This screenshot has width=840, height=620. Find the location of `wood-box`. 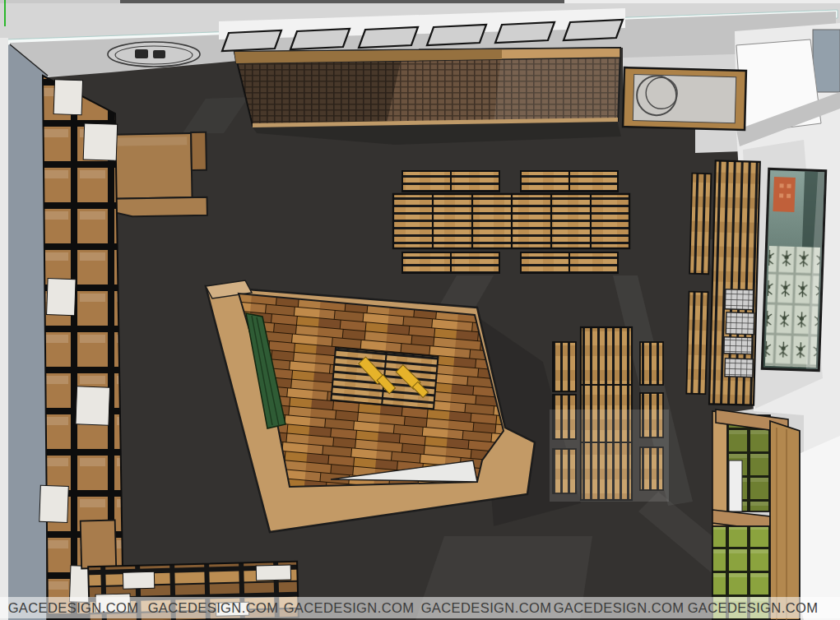

wood-box is located at coordinates (99, 544).